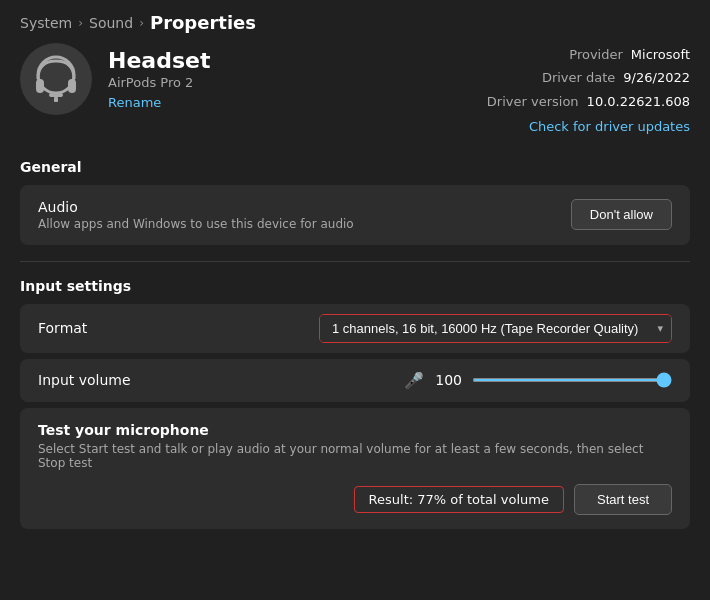 This screenshot has height=600, width=710. I want to click on driver-date-value: 9/26/2022, so click(656, 78).